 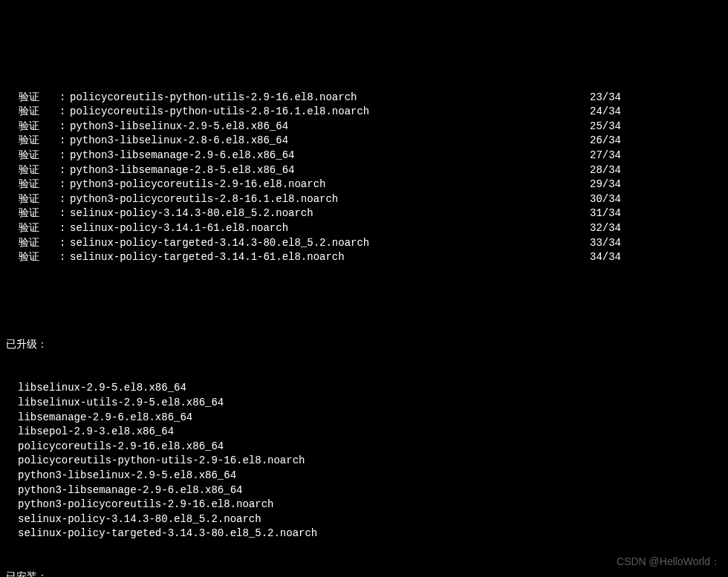 I want to click on installed-header: 已安装：, so click(x=364, y=573).